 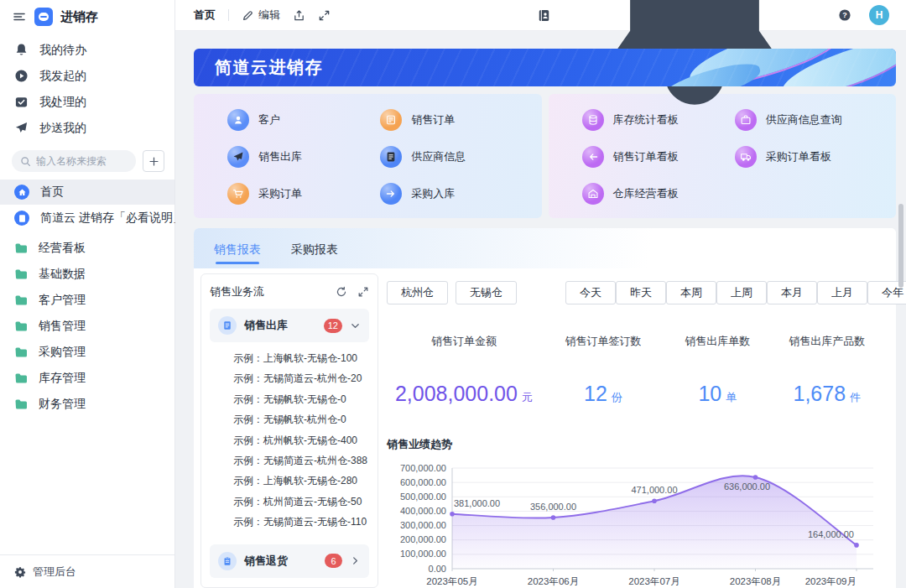 I want to click on workflow-item: 示例：无锡简道云-杭州仓-20, so click(x=301, y=378).